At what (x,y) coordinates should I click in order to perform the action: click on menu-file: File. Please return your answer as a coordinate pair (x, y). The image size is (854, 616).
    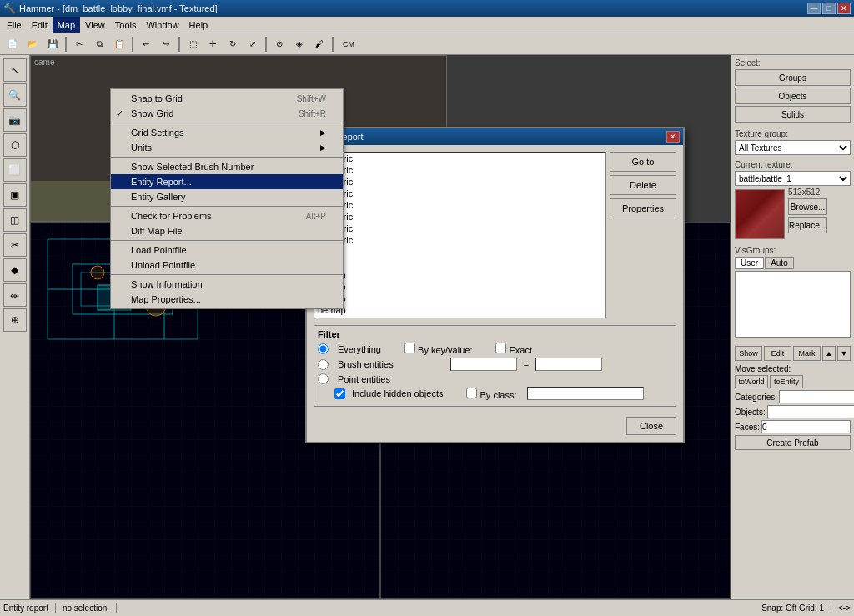
    Looking at the image, I should click on (14, 25).